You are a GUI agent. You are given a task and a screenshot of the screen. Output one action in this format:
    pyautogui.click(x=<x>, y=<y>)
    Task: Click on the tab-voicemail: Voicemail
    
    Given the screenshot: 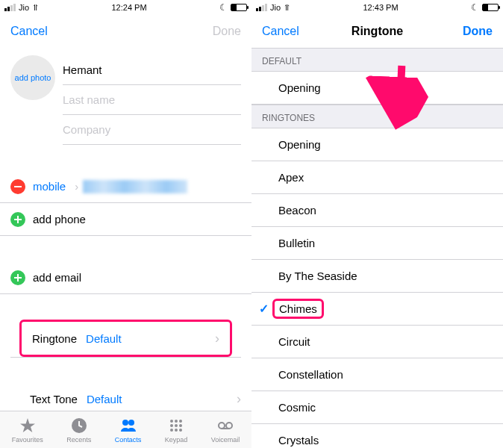 What is the action you would take?
    pyautogui.click(x=225, y=430)
    